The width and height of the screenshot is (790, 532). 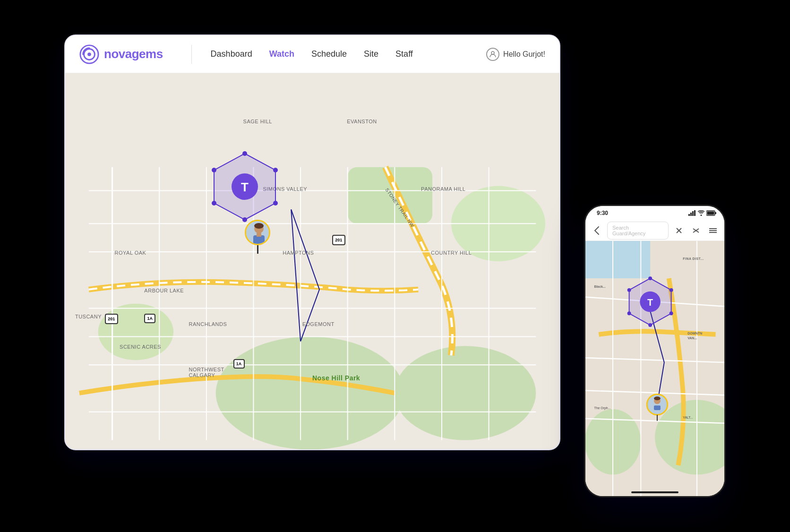 What do you see at coordinates (638, 231) in the screenshot?
I see `mobile-search-placeholder: Search Guard/Agency` at bounding box center [638, 231].